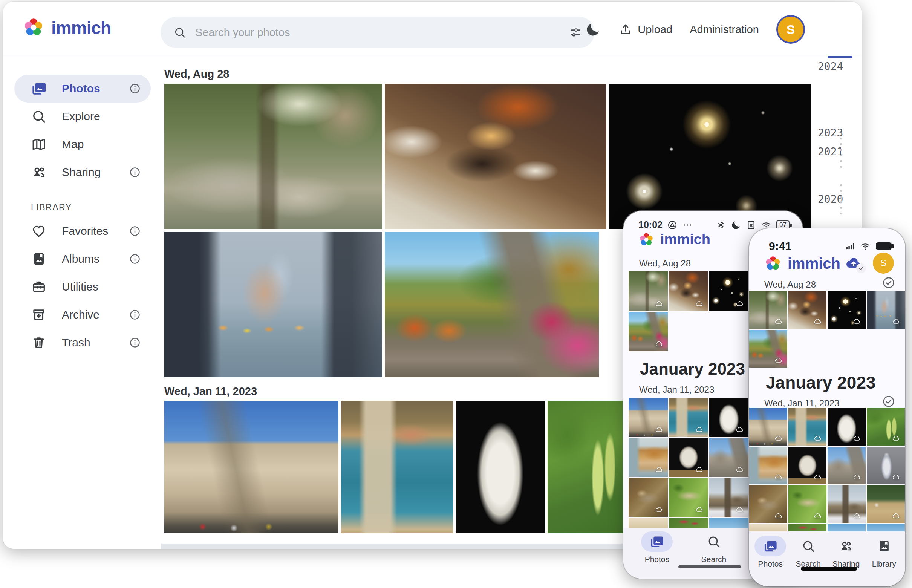 The width and height of the screenshot is (912, 588). What do you see at coordinates (576, 32) in the screenshot?
I see `search-filters-icon` at bounding box center [576, 32].